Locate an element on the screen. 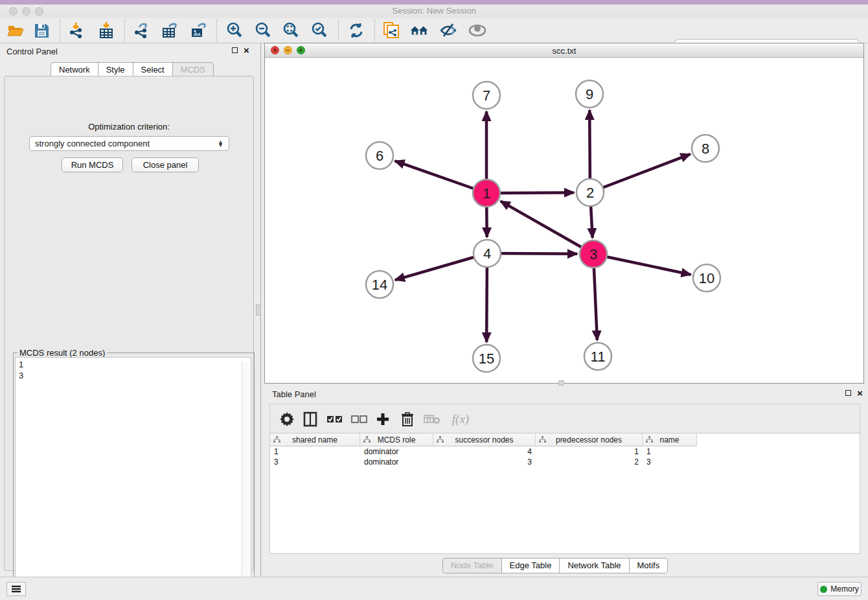 This screenshot has height=600, width=868. main-toolbar is located at coordinates (434, 31).